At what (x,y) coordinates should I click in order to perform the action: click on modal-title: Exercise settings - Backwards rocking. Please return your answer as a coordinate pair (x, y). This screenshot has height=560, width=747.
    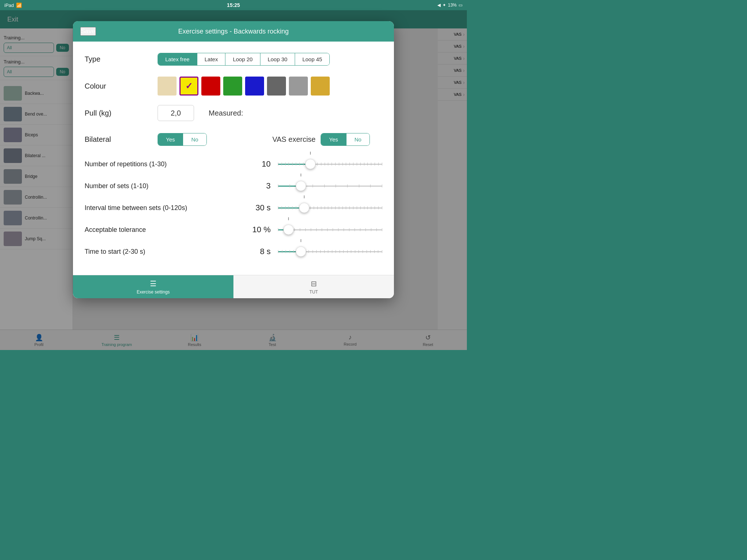
    Looking at the image, I should click on (233, 31).